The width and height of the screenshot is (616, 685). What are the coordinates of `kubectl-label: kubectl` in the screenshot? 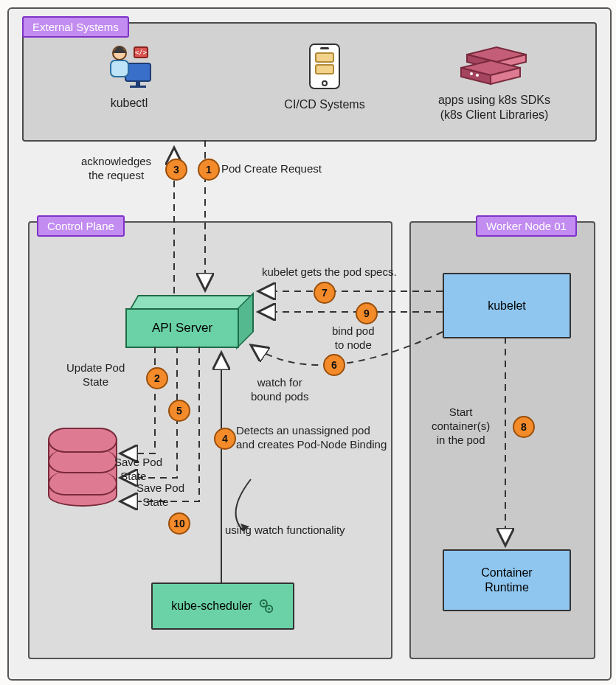 It's located at (129, 103).